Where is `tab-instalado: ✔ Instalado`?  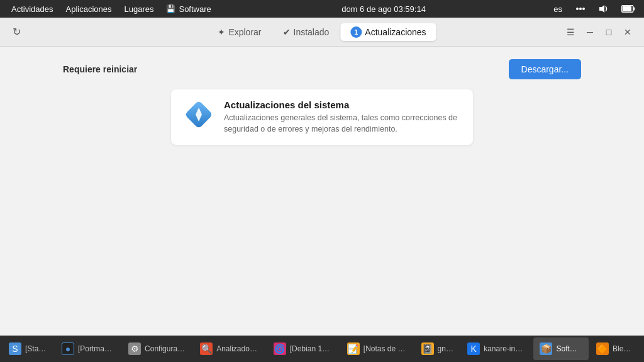 tab-instalado: ✔ Instalado is located at coordinates (306, 32).